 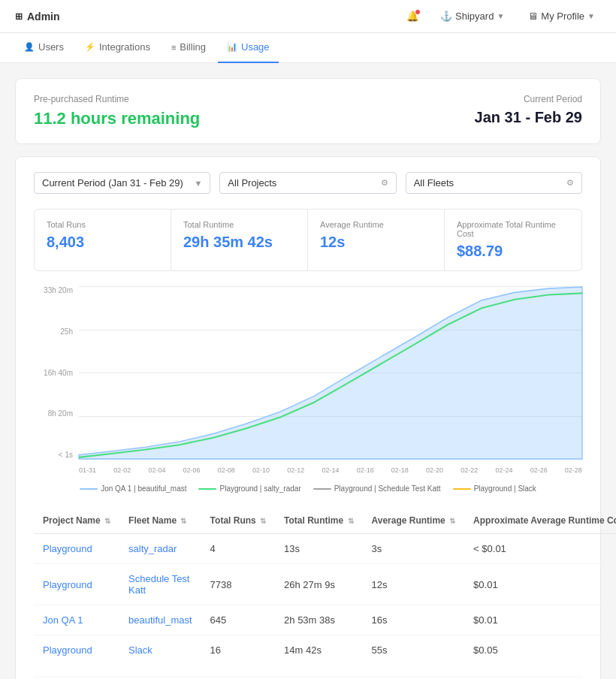 I want to click on usage-icon: 📊, so click(x=232, y=47).